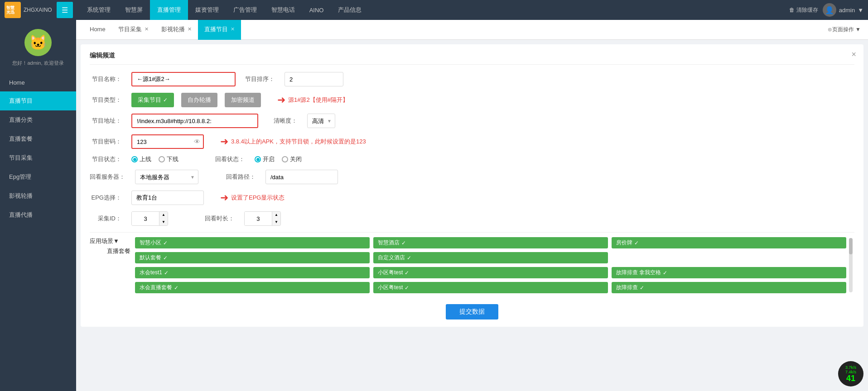 The height and width of the screenshot is (391, 868). I want to click on scene-tags-row3: 水会test1 ✓ 小区粤test ✓ 故障排查 拿我空格 ✓, so click(491, 272).